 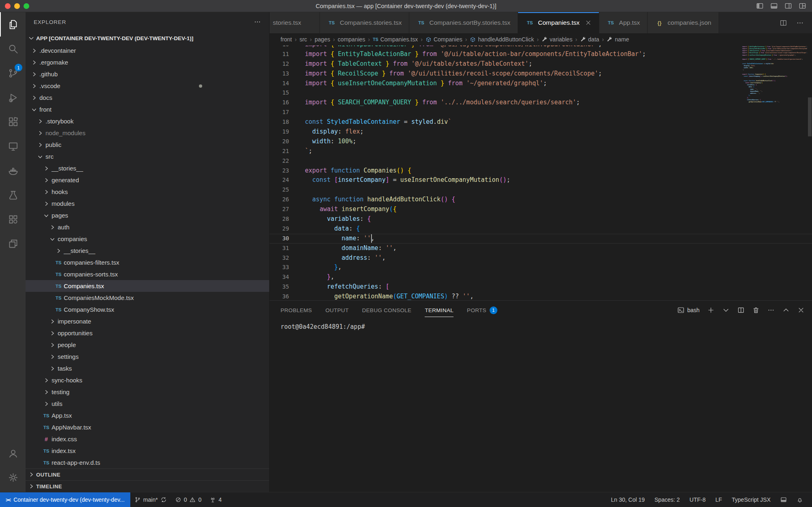 I want to click on panel-tab-output: OUTPUT, so click(x=337, y=310).